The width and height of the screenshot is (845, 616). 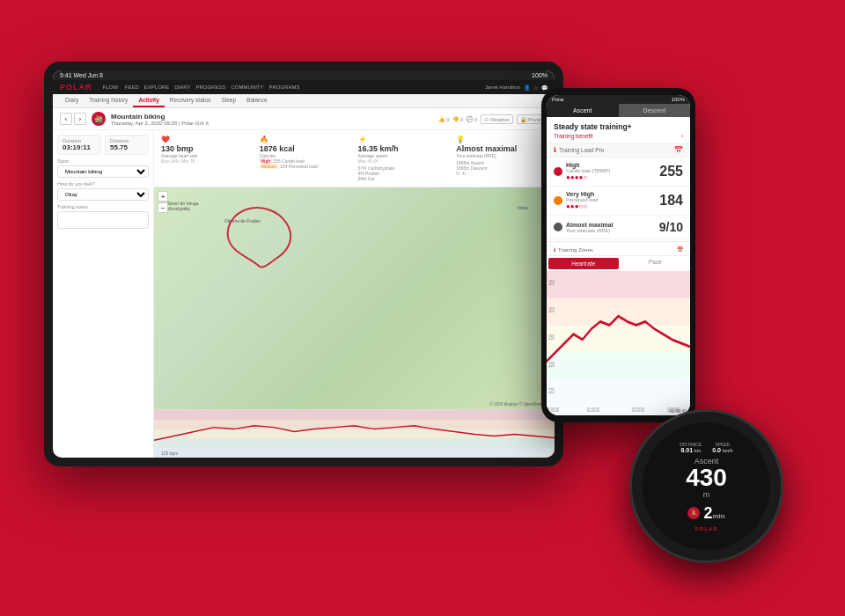 I want to click on phone-tab-descent: Descent, so click(x=655, y=111).